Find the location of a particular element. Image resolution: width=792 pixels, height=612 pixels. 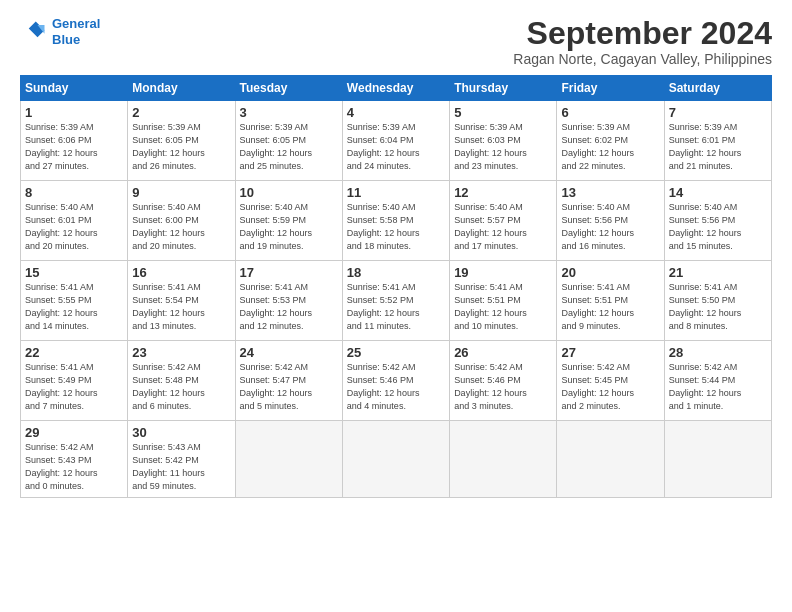

logo-line2: Blue is located at coordinates (66, 40).